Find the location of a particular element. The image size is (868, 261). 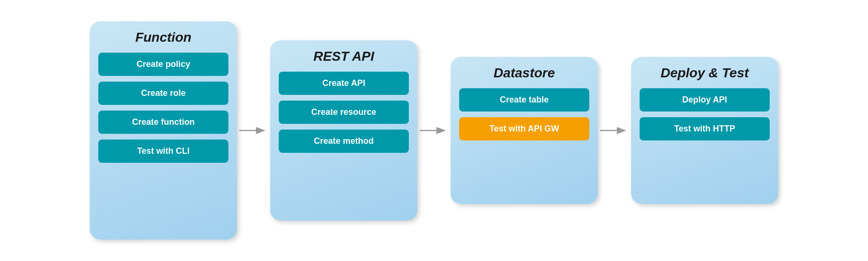

panel-title-function: Function is located at coordinates (163, 37).